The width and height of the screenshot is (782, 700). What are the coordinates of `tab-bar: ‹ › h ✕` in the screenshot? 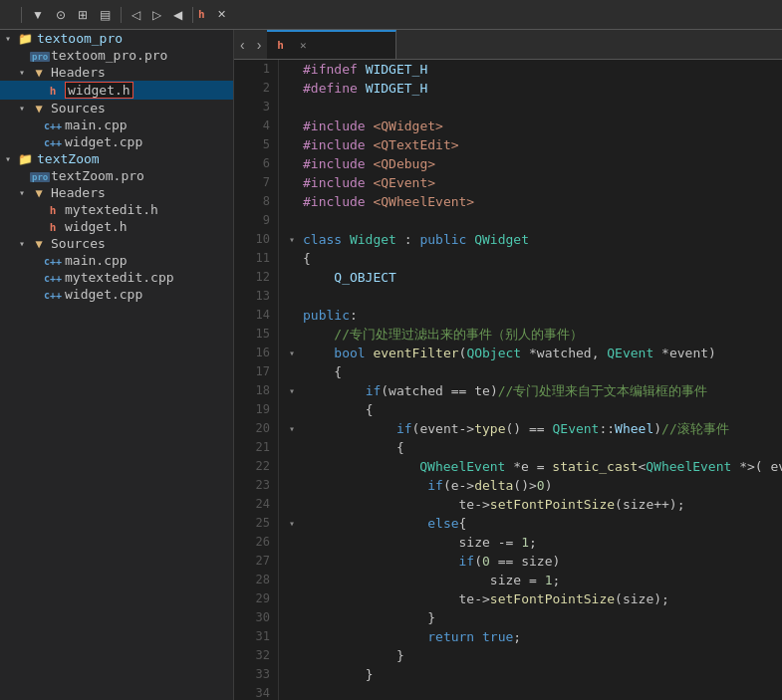 It's located at (508, 45).